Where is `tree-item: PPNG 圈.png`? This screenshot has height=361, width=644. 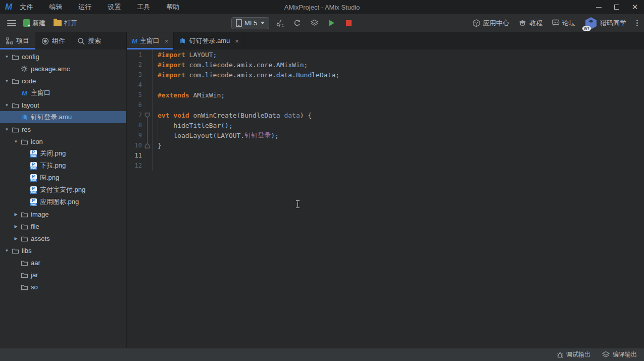
tree-item: PPNG 圈.png is located at coordinates (63, 178).